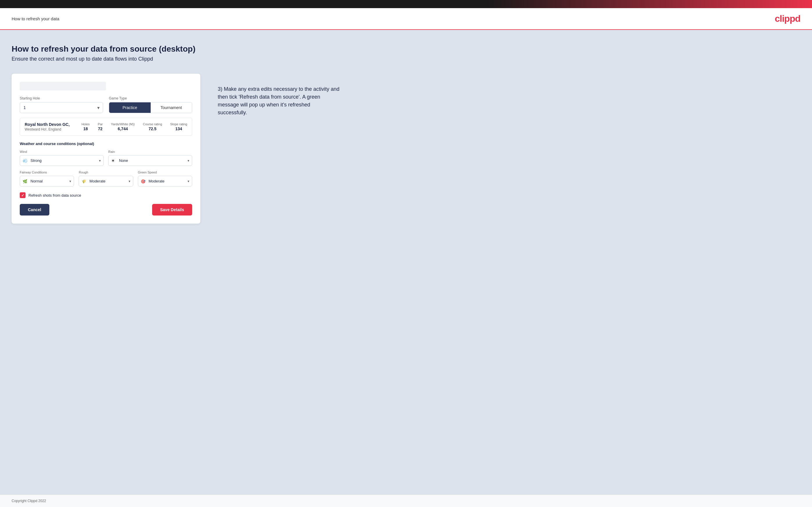 The height and width of the screenshot is (507, 812). Describe the element at coordinates (165, 178) in the screenshot. I see `green-speed-group: Green Speed 🎯 Moderate ▾` at that location.